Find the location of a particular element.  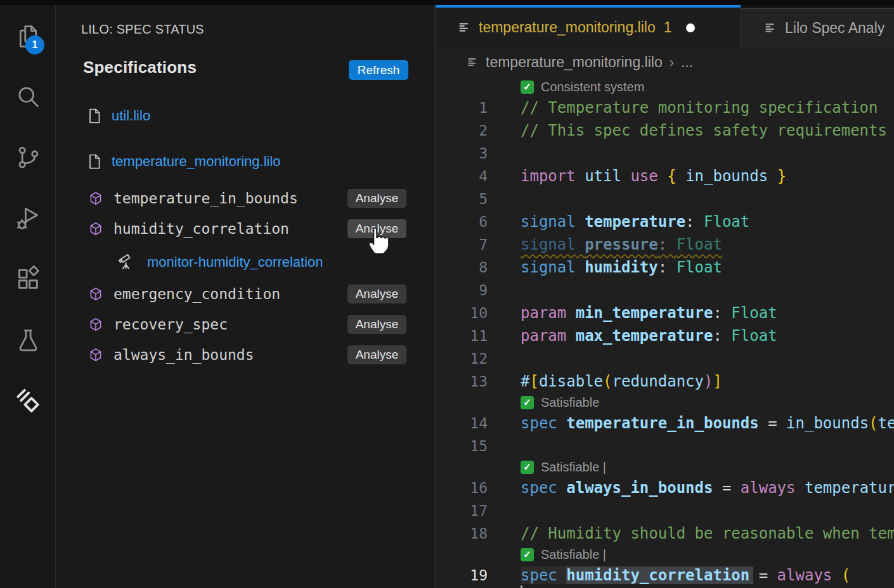

code-line: signal temperature: Float is located at coordinates (619, 222).